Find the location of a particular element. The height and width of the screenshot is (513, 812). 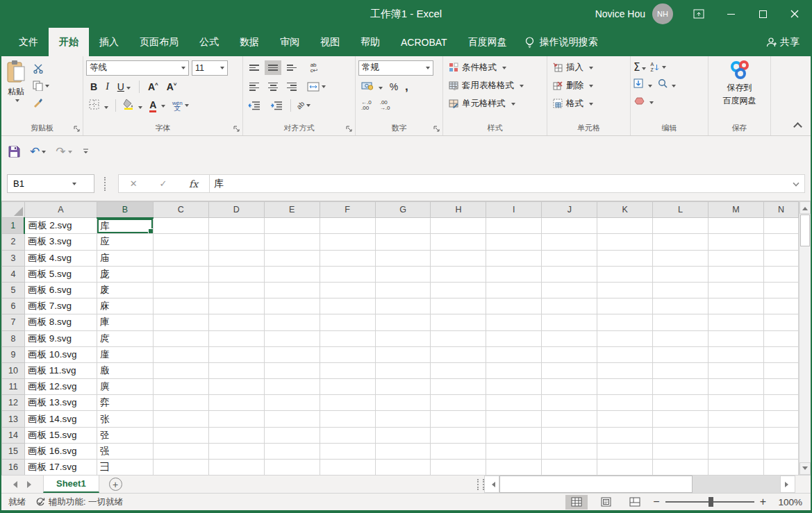

column-header-C: C is located at coordinates (181, 210).